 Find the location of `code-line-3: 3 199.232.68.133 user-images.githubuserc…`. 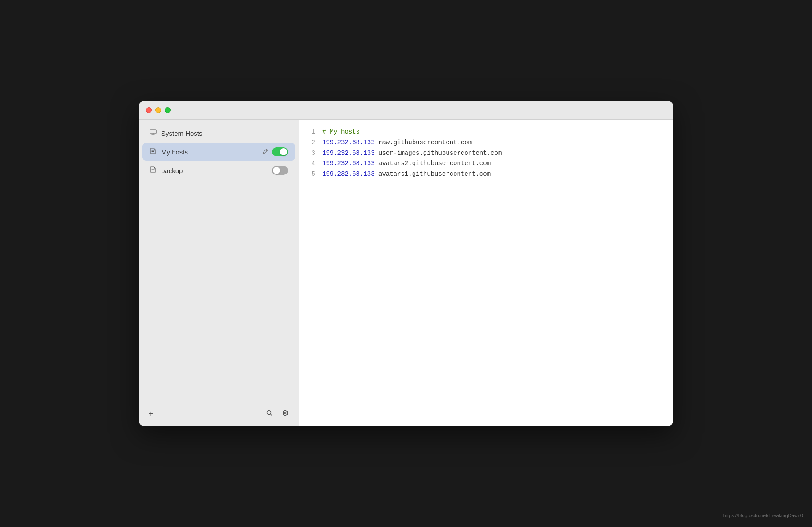

code-line-3: 3 199.232.68.133 user-images.githubuserc… is located at coordinates (486, 154).